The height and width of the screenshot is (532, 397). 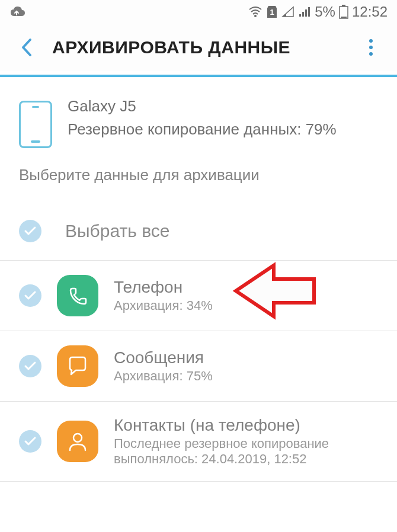 What do you see at coordinates (370, 12) in the screenshot?
I see `time: 12:52` at bounding box center [370, 12].